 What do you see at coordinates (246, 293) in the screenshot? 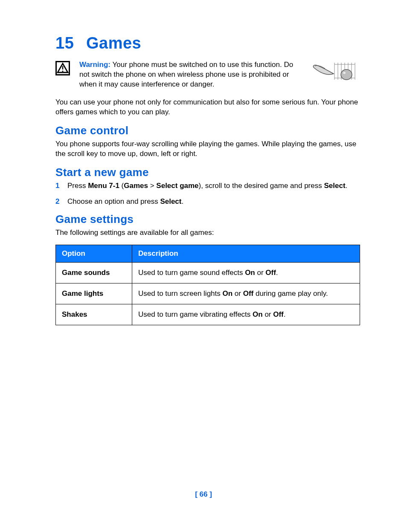
I see `description-cell: Used to turn screen lights On or Off dur…` at bounding box center [246, 293].